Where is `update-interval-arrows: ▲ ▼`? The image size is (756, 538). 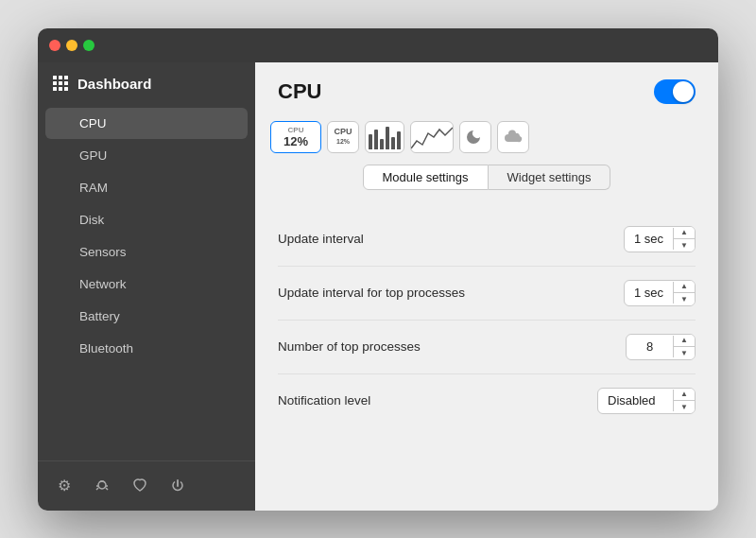 update-interval-arrows: ▲ ▼ is located at coordinates (684, 239).